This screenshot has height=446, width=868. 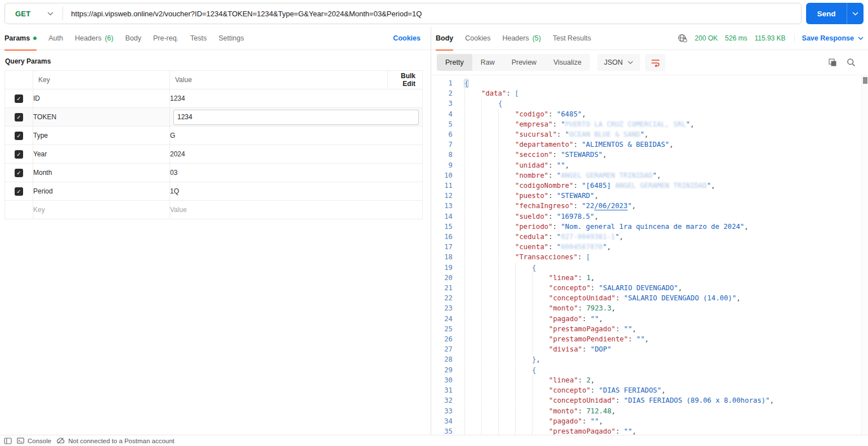 What do you see at coordinates (8, 441) in the screenshot?
I see `toggle-sidebar-icon` at bounding box center [8, 441].